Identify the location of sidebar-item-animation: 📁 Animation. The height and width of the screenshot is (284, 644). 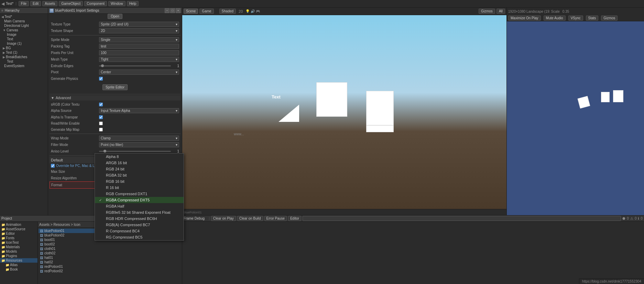
(19, 224).